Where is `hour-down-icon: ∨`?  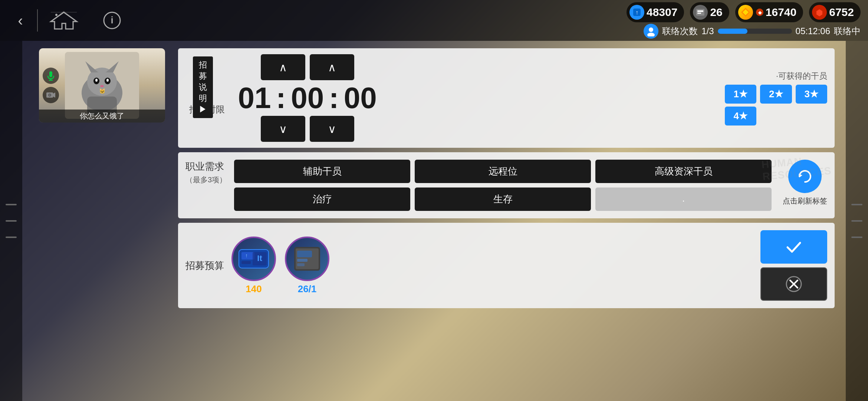 hour-down-icon: ∨ is located at coordinates (283, 129).